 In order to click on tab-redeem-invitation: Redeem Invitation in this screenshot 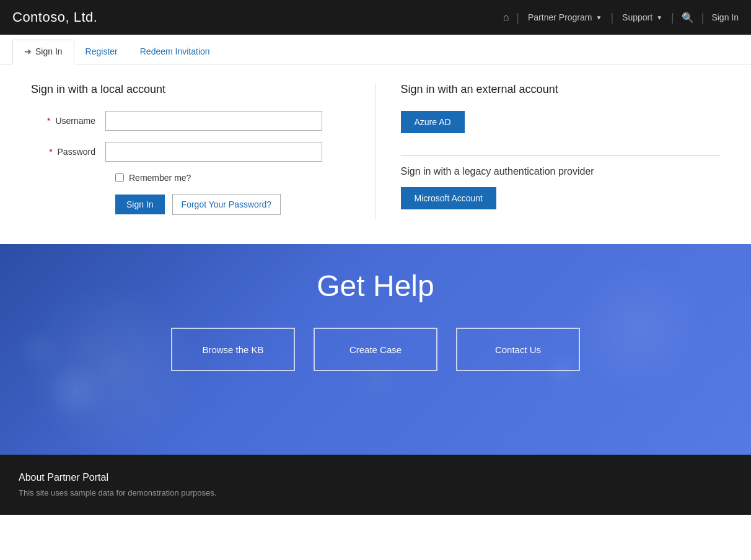, I will do `click(175, 52)`.